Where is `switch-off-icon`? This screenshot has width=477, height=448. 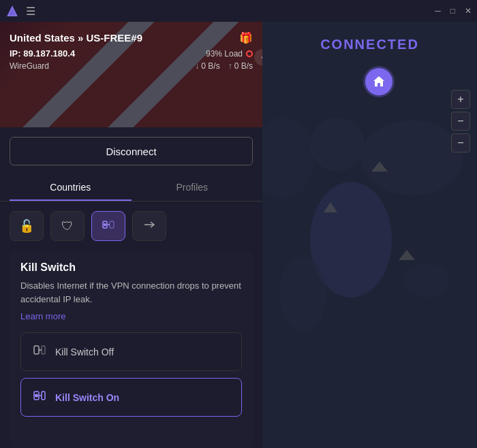
switch-off-icon is located at coordinates (40, 351).